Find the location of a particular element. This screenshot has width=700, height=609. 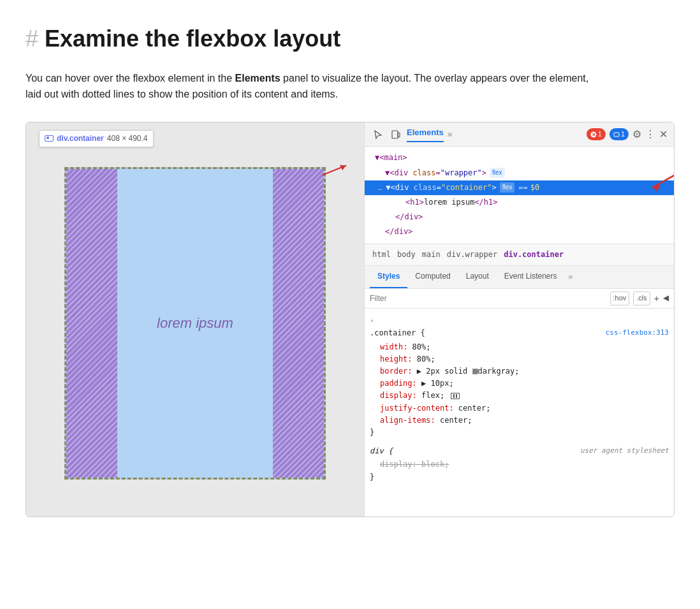

filter-hov-btn: :hov is located at coordinates (620, 298).